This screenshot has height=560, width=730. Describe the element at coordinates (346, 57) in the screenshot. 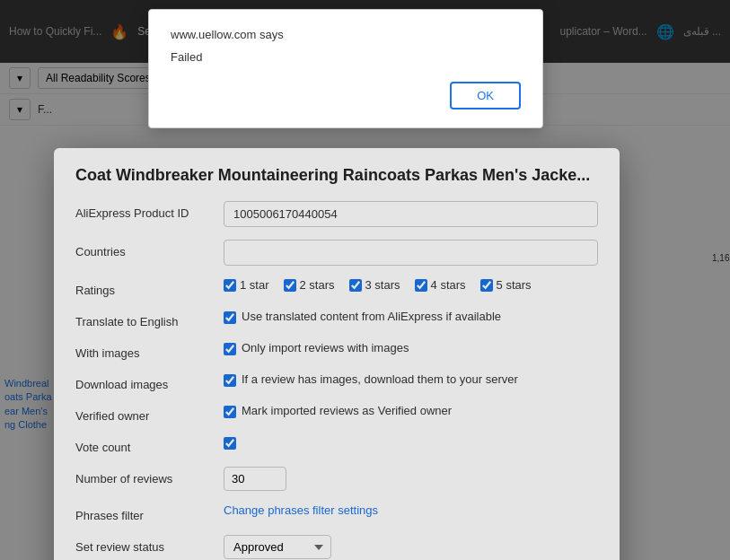

I see `alert-message: Failed` at that location.